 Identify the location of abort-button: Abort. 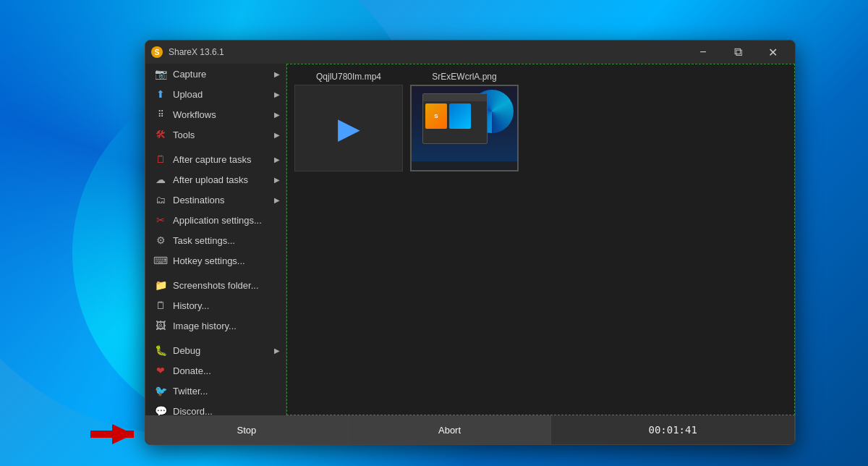
(450, 430).